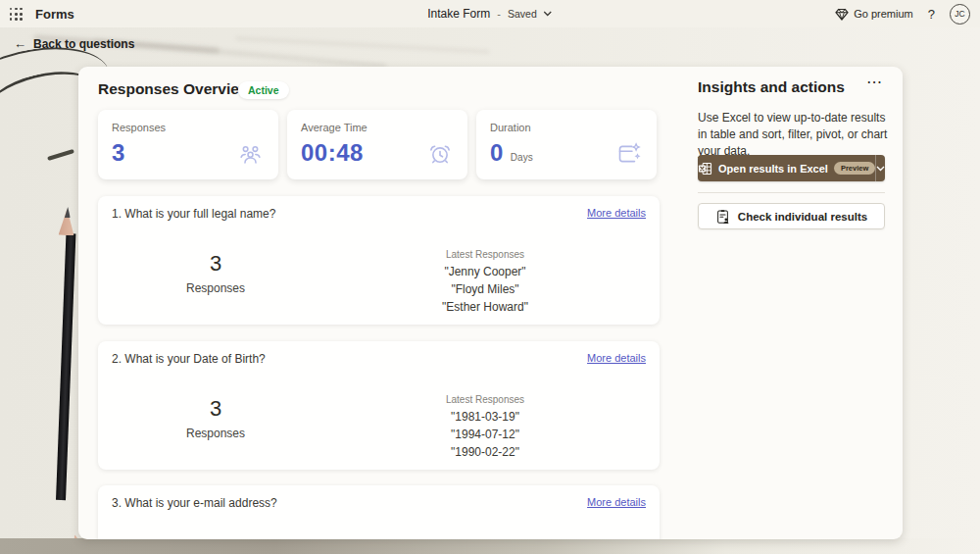  What do you see at coordinates (880, 169) in the screenshot?
I see `excel-split-dropdown` at bounding box center [880, 169].